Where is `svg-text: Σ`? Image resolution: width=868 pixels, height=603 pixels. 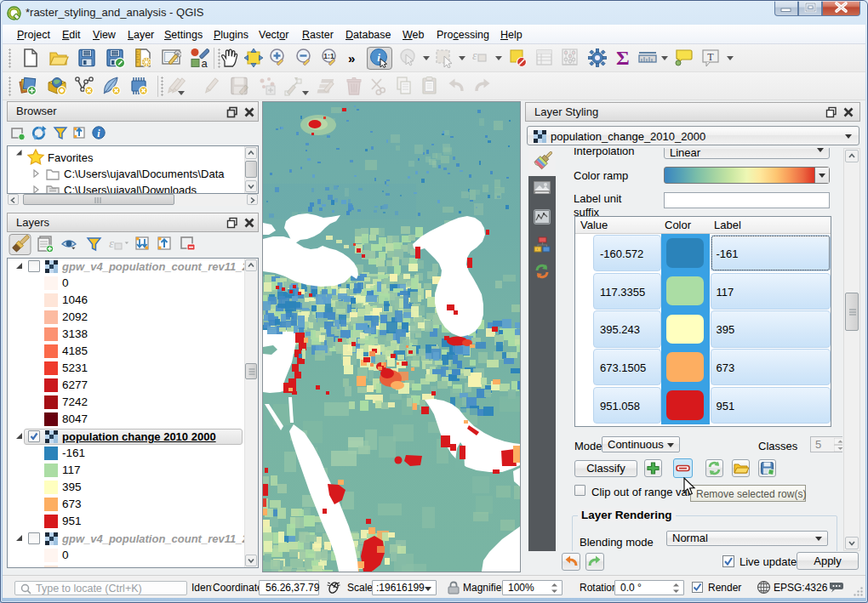
svg-text: Σ is located at coordinates (623, 58).